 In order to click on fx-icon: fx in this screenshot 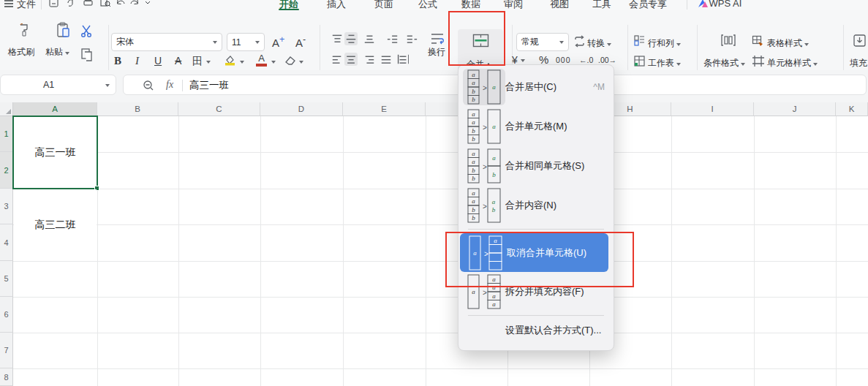, I will do `click(170, 85)`.